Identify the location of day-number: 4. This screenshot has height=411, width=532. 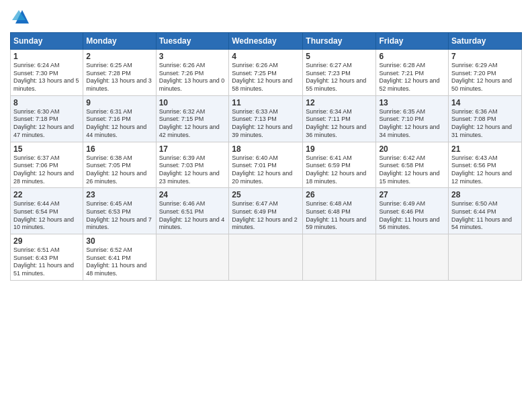
(266, 56).